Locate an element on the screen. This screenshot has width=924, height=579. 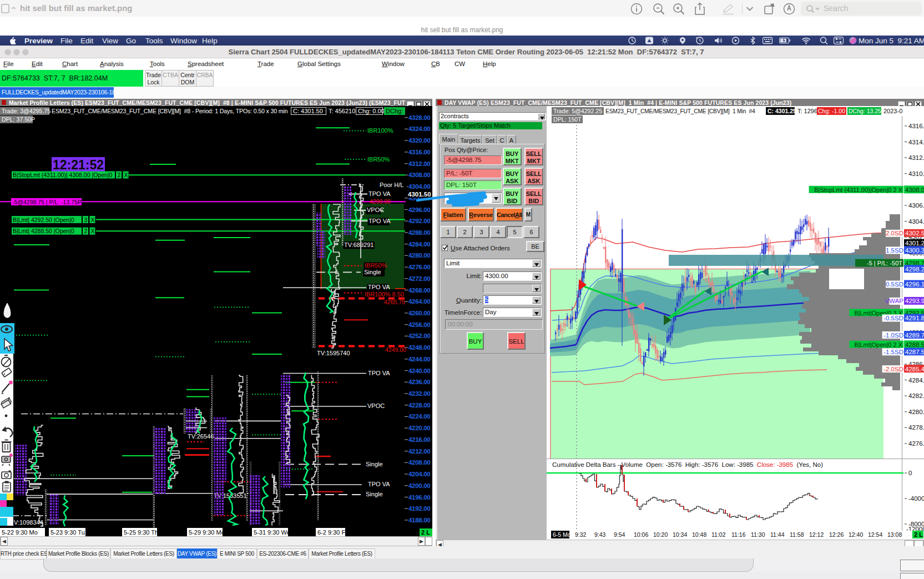
svg-text: 4228.00 is located at coordinates (420, 405).